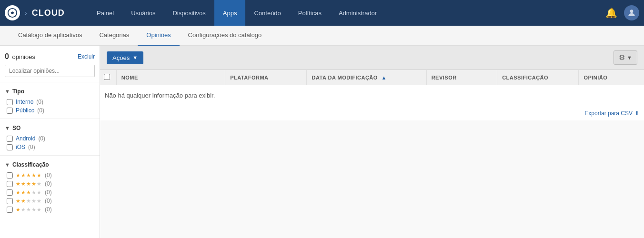 This screenshot has width=644, height=238. Describe the element at coordinates (50, 187) in the screenshot. I see `sidebar-section-classificacao: ▼ Classificação ★★★★★ (0) ★★★★★ (0) ★★★★…` at that location.